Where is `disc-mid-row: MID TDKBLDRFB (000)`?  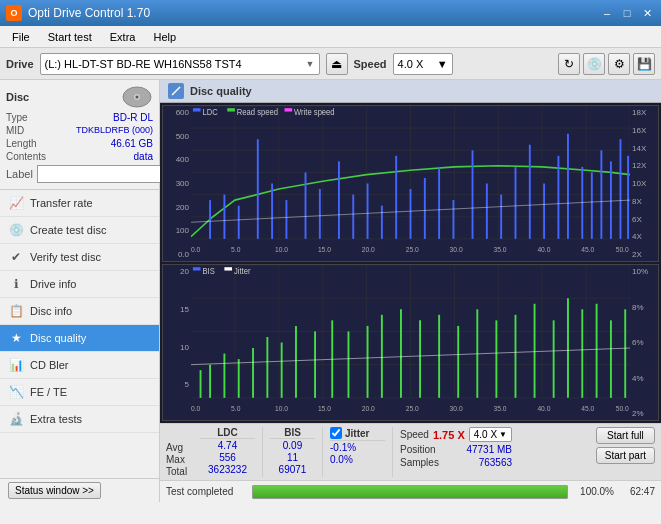 disc-mid-row: MID TDKBLDRFB (000) is located at coordinates (80, 130).